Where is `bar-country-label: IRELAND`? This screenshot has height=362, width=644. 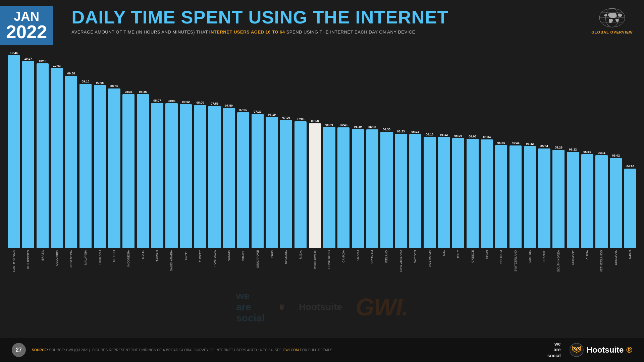 bar-country-label: IRELAND is located at coordinates (386, 257).